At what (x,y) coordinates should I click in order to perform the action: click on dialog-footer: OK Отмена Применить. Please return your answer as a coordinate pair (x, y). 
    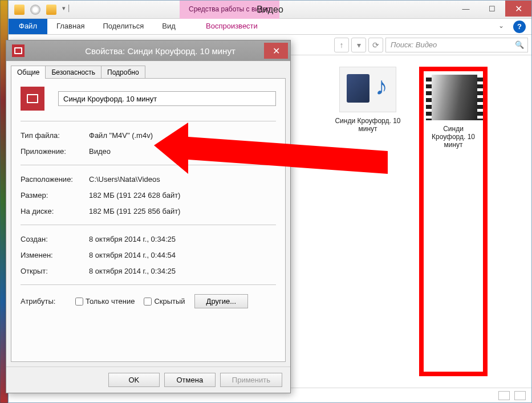
    Looking at the image, I should click on (148, 380).